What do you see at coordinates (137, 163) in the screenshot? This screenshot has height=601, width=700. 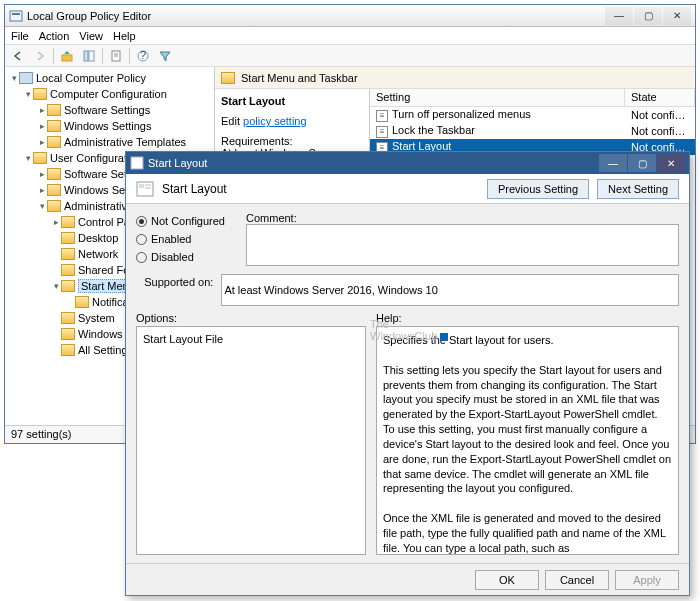 I see `dialog-icon` at bounding box center [137, 163].